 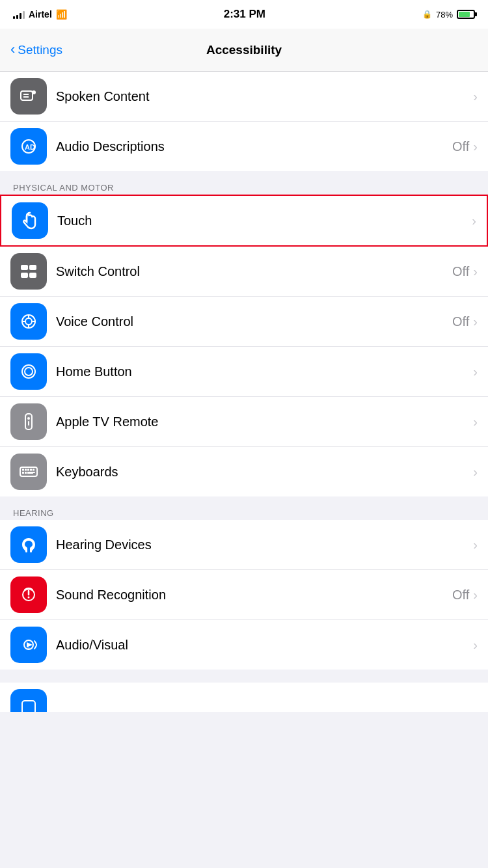 What do you see at coordinates (244, 272) in the screenshot?
I see `switch-control-item: Switch Control Off ›` at bounding box center [244, 272].